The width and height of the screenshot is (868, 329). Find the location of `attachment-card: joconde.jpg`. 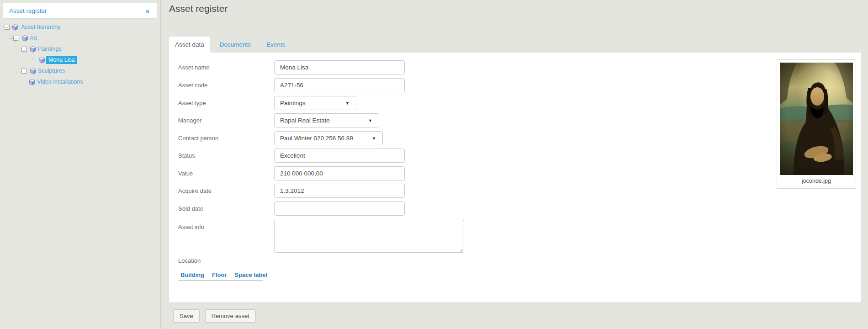

attachment-card: joconde.jpg is located at coordinates (816, 124).